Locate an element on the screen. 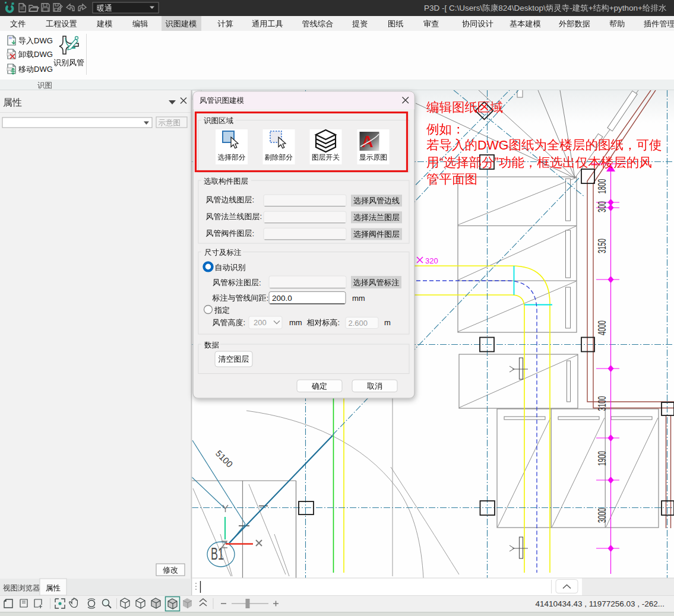 The height and width of the screenshot is (616, 674). svg-text: 3150 is located at coordinates (602, 246).